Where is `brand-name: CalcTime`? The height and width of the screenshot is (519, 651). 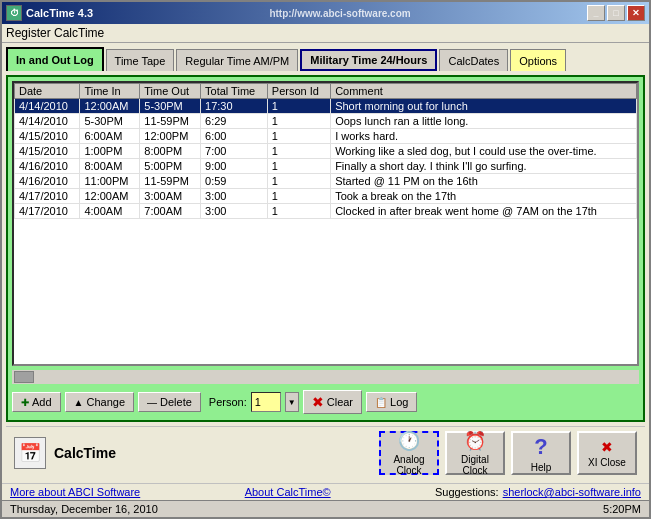
brand-name: CalcTime is located at coordinates (85, 453).